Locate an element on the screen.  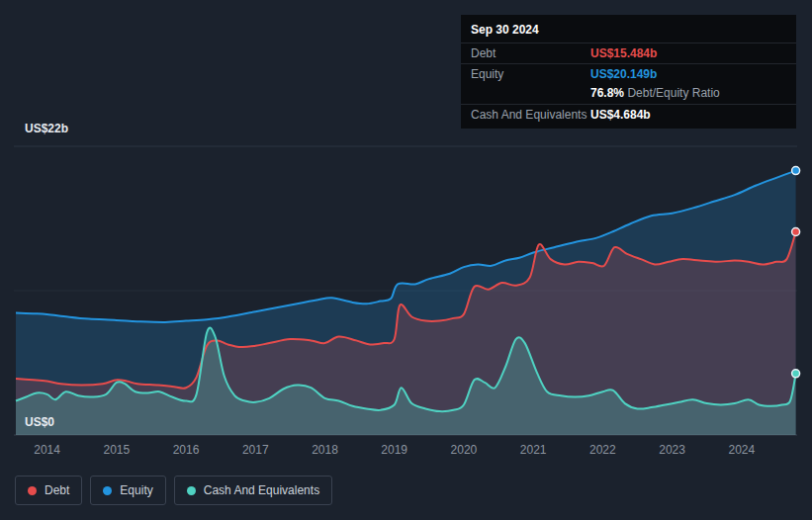
tooltip-ratio-row: 76.8% Debt/Equity Ratio is located at coordinates (629, 94).